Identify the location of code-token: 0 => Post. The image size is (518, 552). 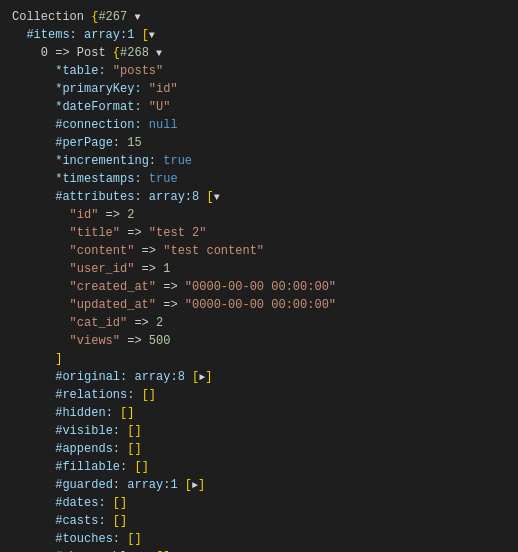
(77, 53).